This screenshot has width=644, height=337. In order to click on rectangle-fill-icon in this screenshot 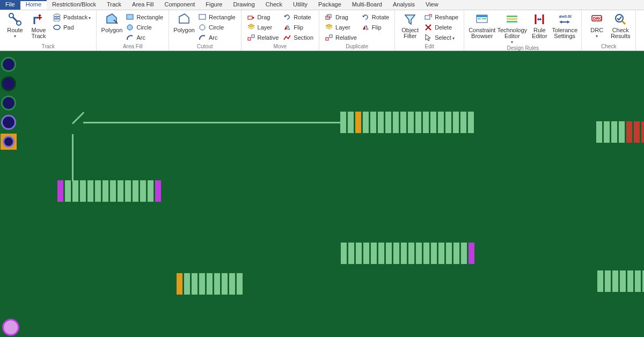, I will do `click(130, 17)`.